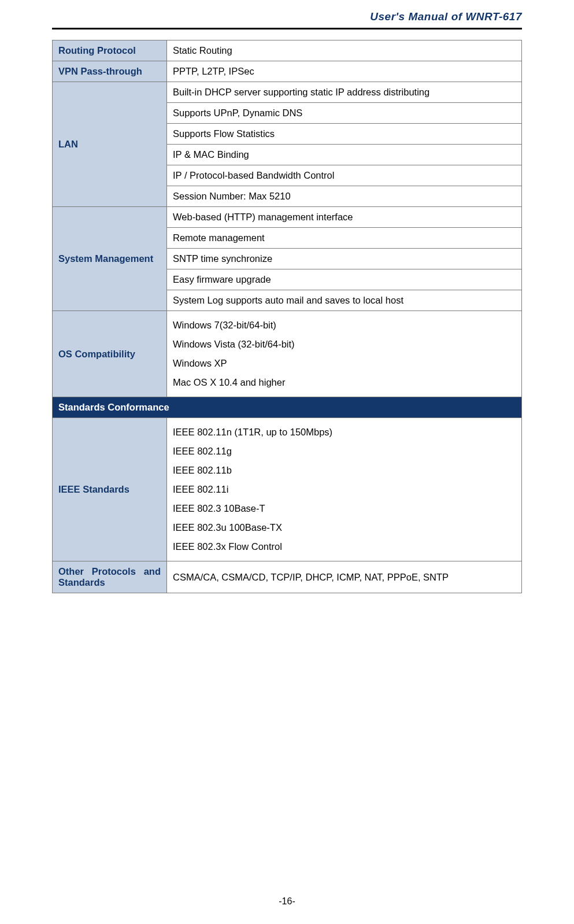  Describe the element at coordinates (345, 93) in the screenshot. I see `value-lan-0: Built-in DHCP server supporting static I…` at that location.